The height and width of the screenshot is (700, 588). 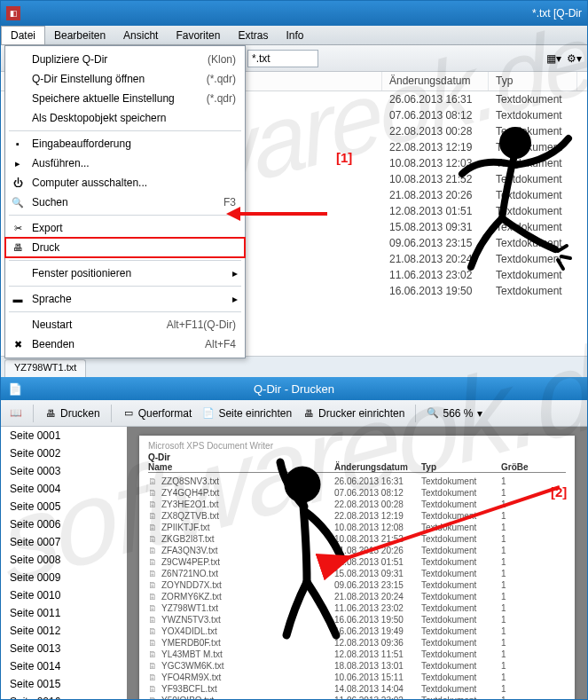 I want to click on printer-icon: 🖶, so click(x=51, y=413).